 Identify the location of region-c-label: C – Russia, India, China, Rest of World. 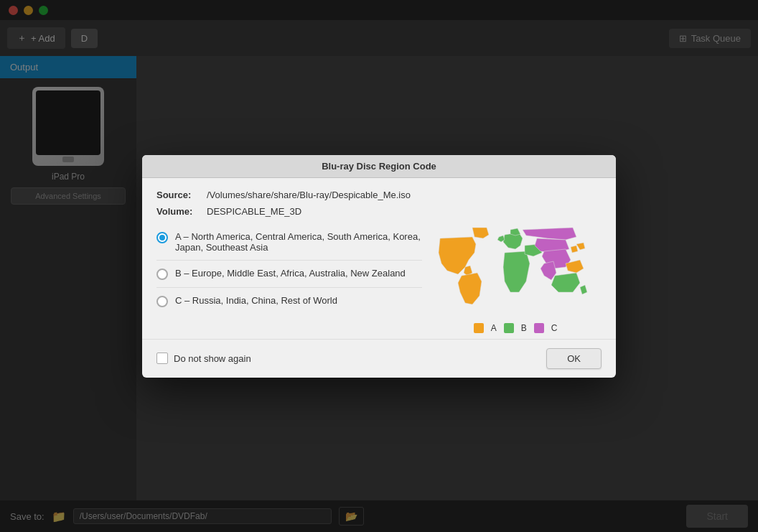
(256, 300).